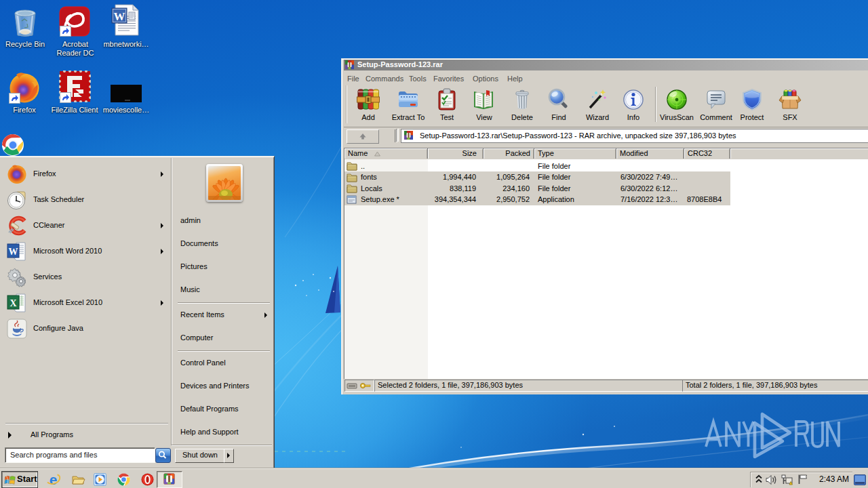 The height and width of the screenshot is (488, 868). Describe the element at coordinates (13, 304) in the screenshot. I see `svg-text: X` at that location.